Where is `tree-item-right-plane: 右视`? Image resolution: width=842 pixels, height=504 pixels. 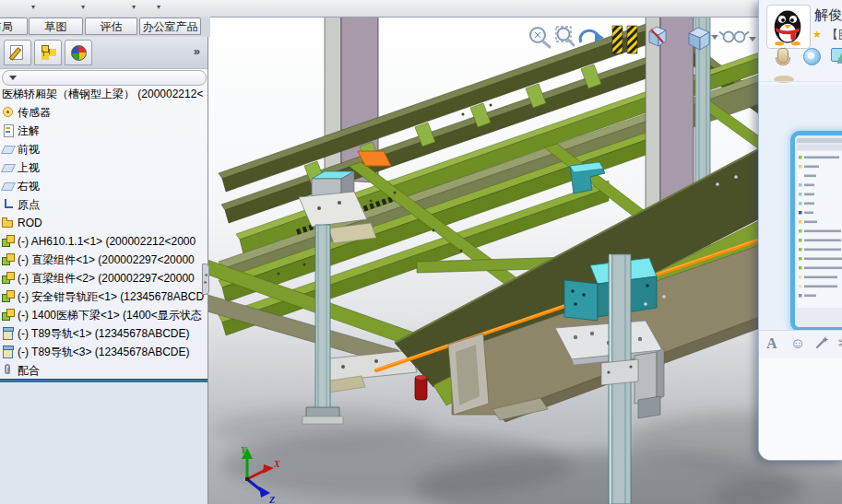 tree-item-right-plane: 右视 is located at coordinates (104, 186).